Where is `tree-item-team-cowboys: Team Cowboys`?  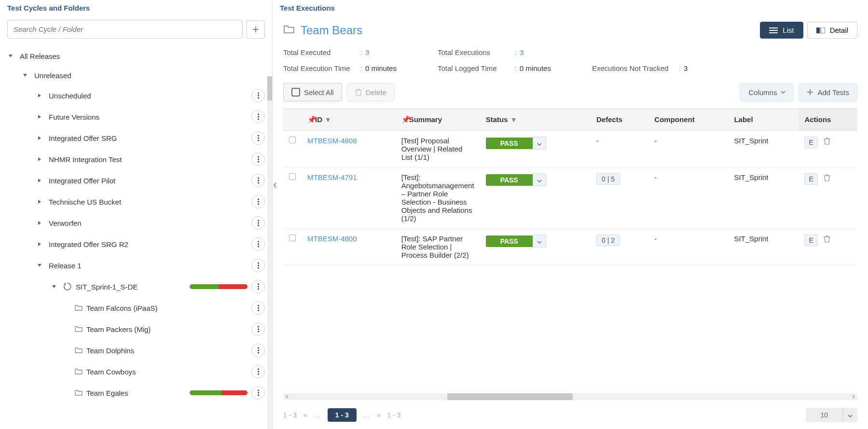 tree-item-team-cowboys: Team Cowboys is located at coordinates (136, 372).